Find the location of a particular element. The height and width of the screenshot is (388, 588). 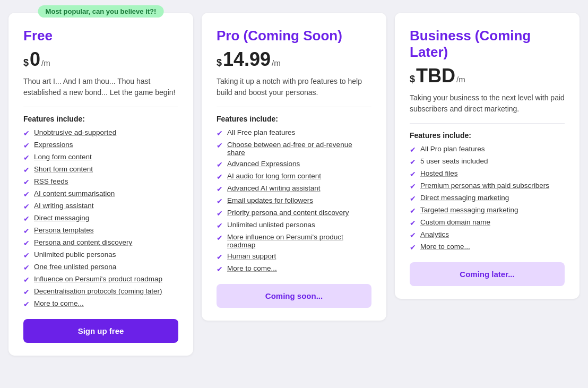

feature-link: Email updates for followers is located at coordinates (270, 201).